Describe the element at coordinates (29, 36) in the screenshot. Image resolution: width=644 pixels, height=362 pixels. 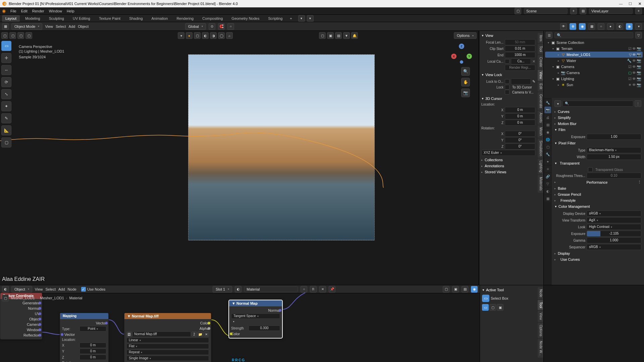
I see `ov-btn4: ▢` at that location.